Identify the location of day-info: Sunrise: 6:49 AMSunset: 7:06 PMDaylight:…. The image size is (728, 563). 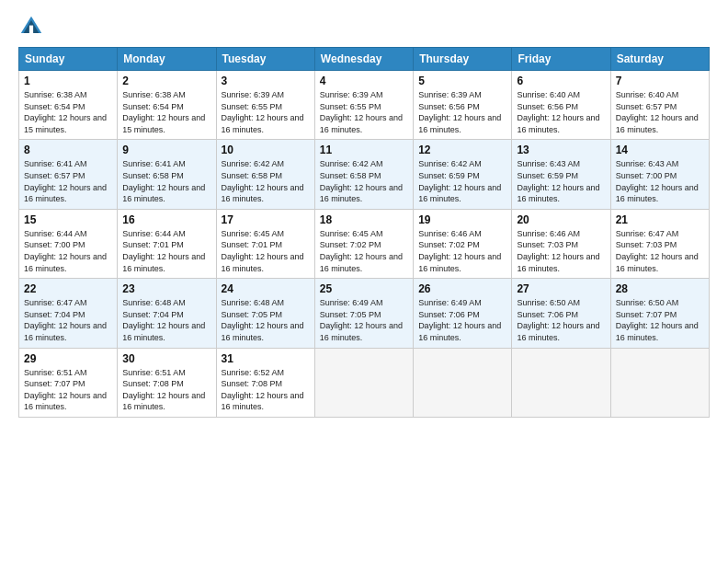
(462, 320).